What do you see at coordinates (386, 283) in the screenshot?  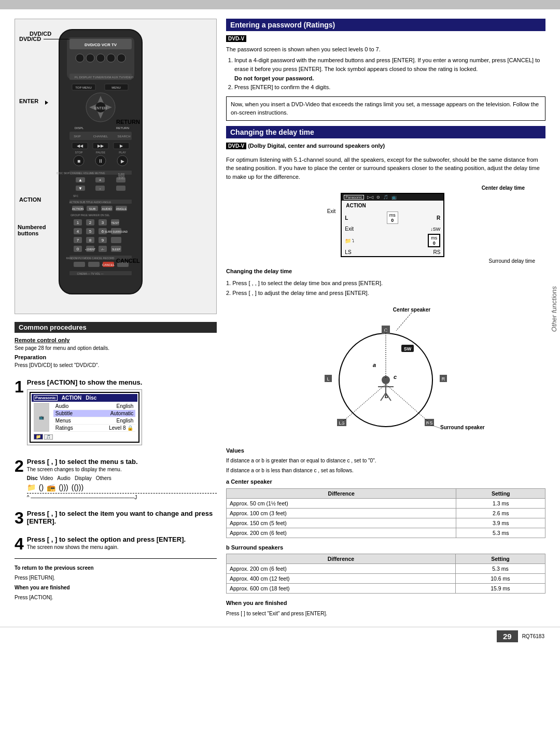 I see `press-step1: 1. Press [ , , ] to select the delay tim…` at bounding box center [386, 283].